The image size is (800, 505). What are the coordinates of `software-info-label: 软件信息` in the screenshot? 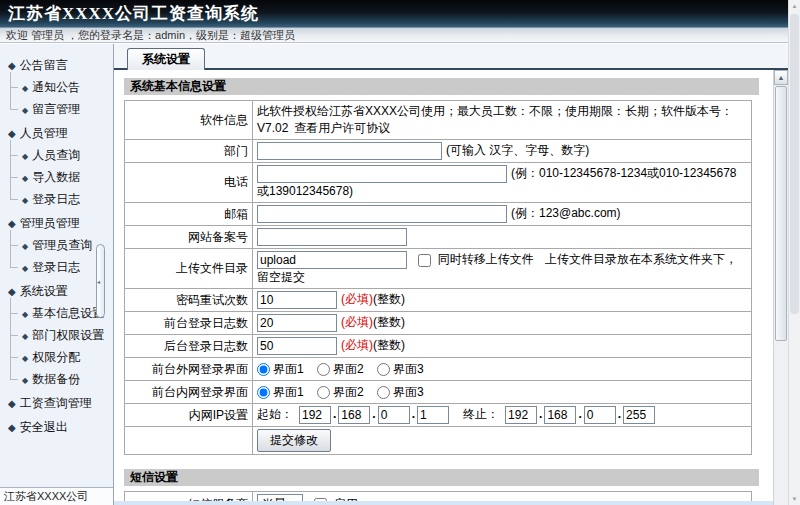 It's located at (189, 120).